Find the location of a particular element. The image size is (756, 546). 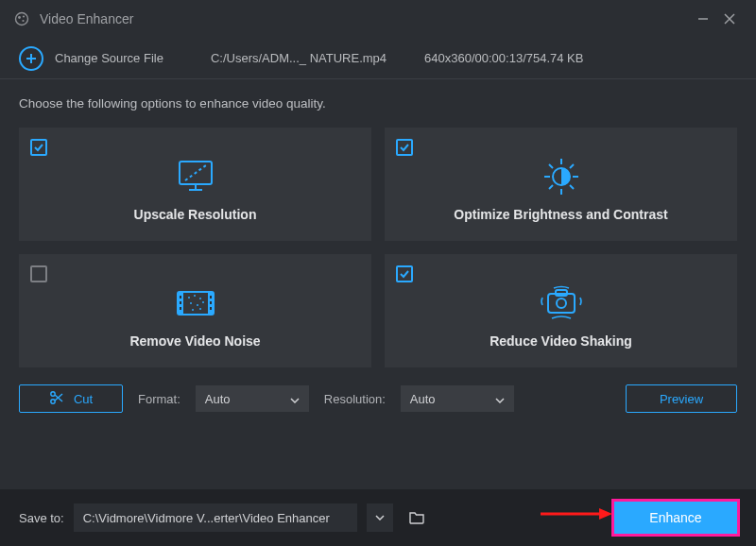

checkbox-upscale is located at coordinates (39, 147).